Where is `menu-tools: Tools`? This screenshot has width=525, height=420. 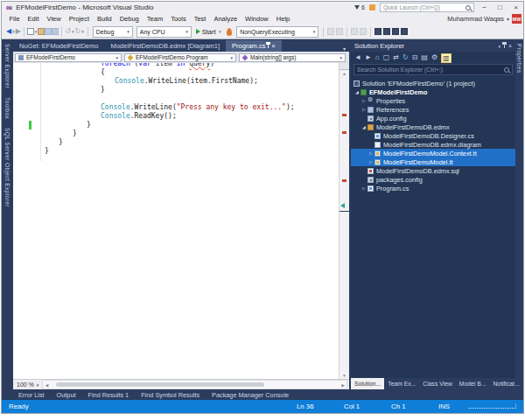
menu-tools: Tools is located at coordinates (178, 19).